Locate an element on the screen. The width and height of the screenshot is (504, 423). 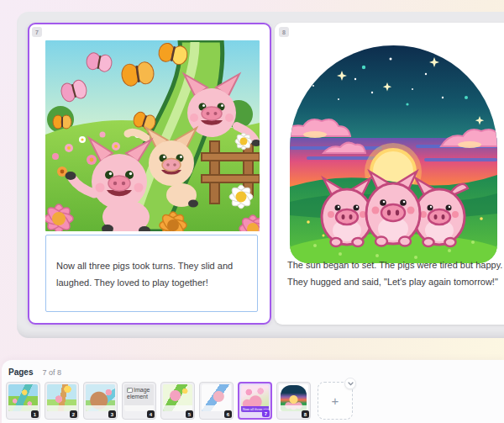
pages-panel: Pages 7 of 8 1 2 3 Image element 4 5 is located at coordinates (253, 392).